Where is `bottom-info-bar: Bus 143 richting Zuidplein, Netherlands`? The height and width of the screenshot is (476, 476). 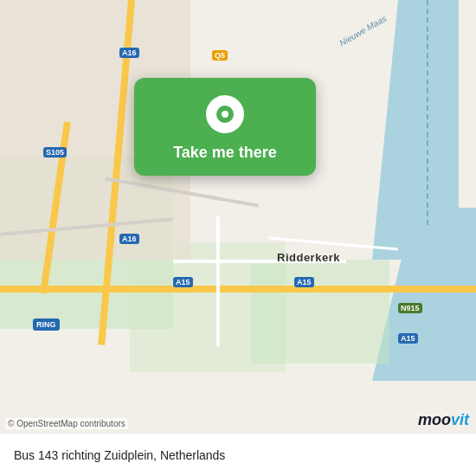 bottom-info-bar: Bus 143 richting Zuidplein, Netherlands is located at coordinates (238, 454).